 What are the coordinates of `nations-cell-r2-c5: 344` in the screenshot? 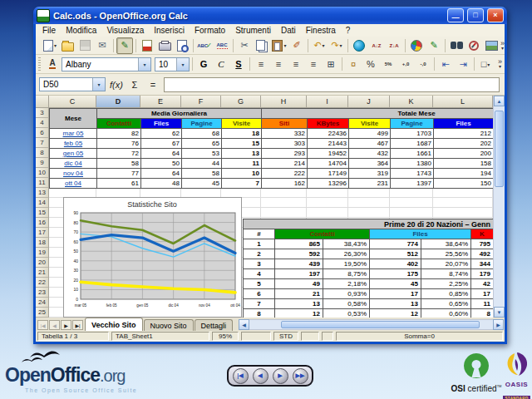 It's located at (482, 264).